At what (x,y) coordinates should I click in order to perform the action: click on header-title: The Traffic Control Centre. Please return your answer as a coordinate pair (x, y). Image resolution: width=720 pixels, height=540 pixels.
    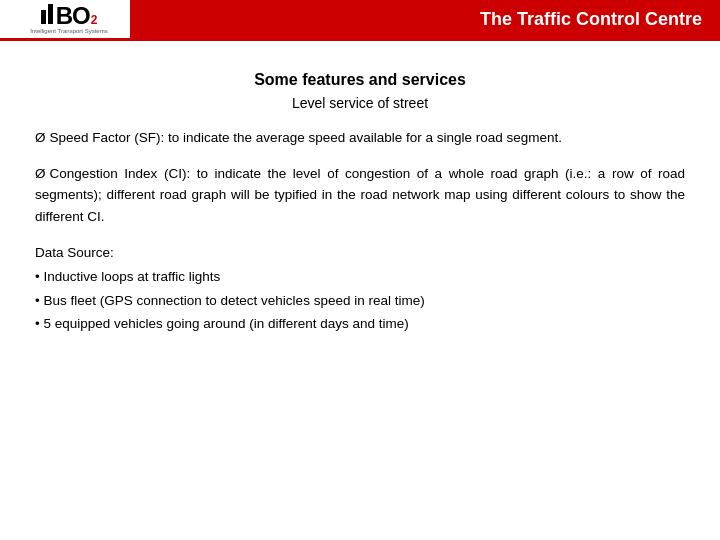
    Looking at the image, I should click on (591, 20).